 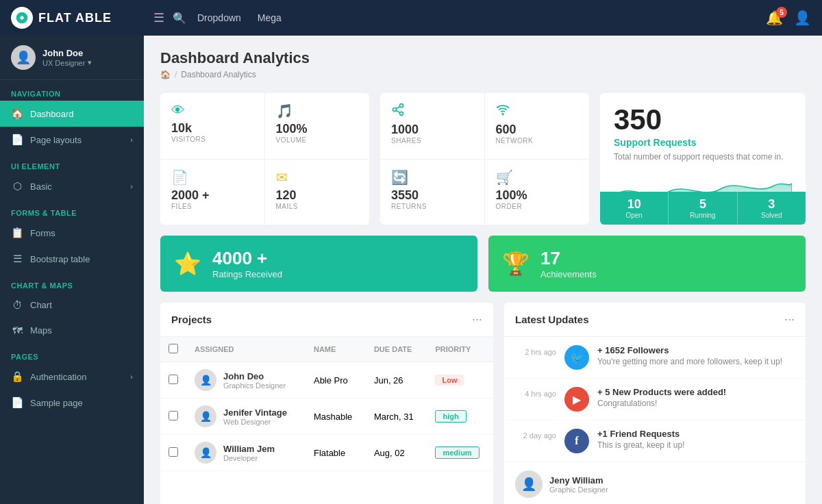 What do you see at coordinates (537, 192) in the screenshot?
I see `stat-order: 🛒 100% ORDER` at bounding box center [537, 192].